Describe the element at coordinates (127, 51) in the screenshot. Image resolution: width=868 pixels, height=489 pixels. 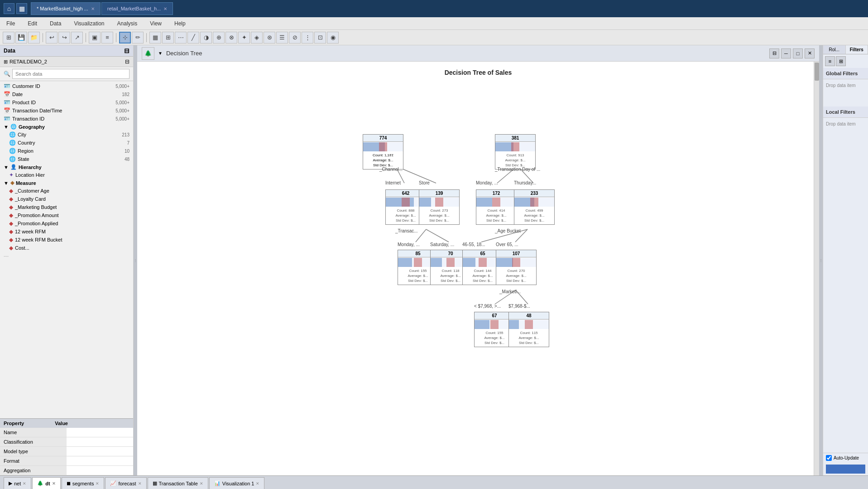
I see `panel-filter-icon: ⊟` at that location.